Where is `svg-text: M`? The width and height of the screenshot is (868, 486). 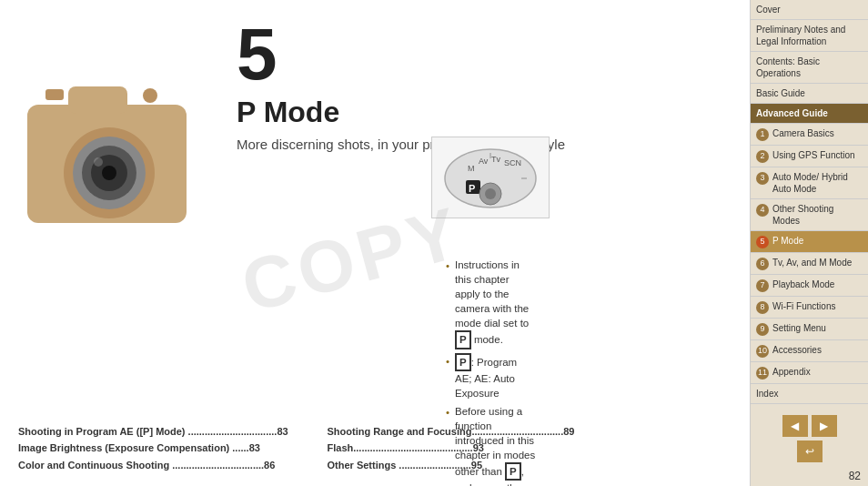
svg-text: M is located at coordinates (471, 168).